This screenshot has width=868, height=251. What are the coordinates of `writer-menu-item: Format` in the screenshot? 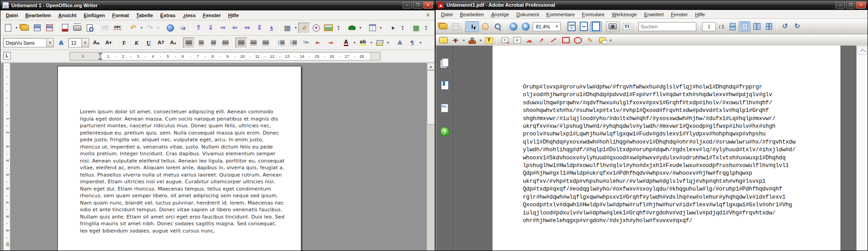 It's located at (120, 15).